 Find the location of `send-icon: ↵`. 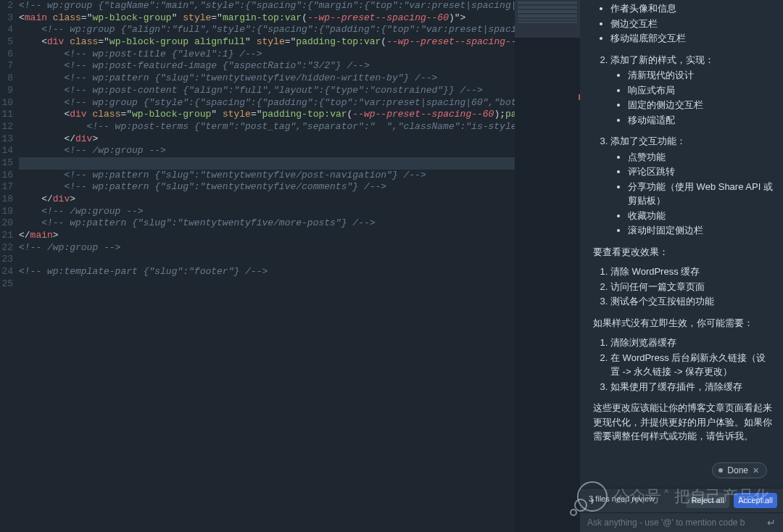

send-icon: ↵ is located at coordinates (769, 523).